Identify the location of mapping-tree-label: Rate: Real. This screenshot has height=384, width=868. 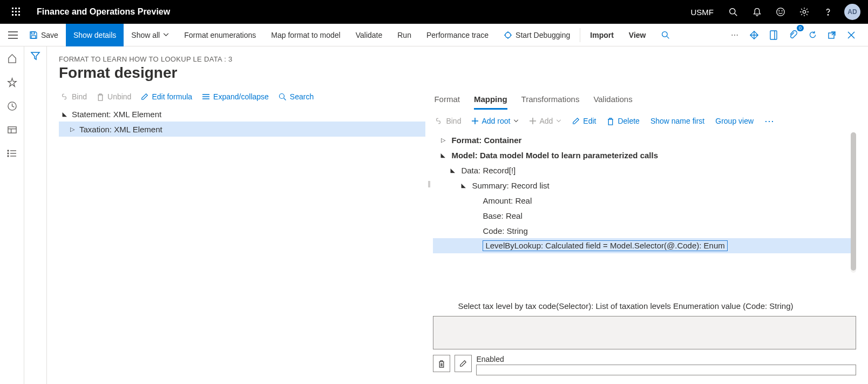
(502, 257).